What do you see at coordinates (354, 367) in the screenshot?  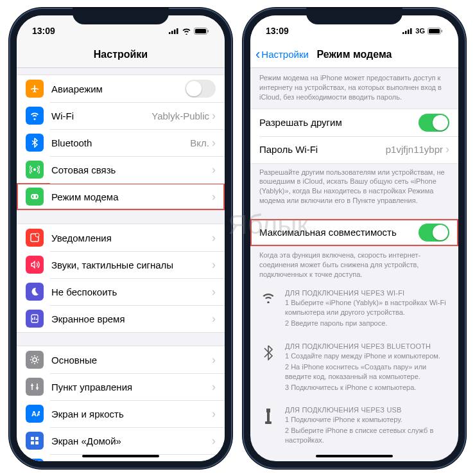 I see `instructions-bluetooth: ДЛЯ ПОДКЛЮЧЕНИЯ ЧЕРЕЗ BLUETOOTH 1 Создай…` at bounding box center [354, 367].